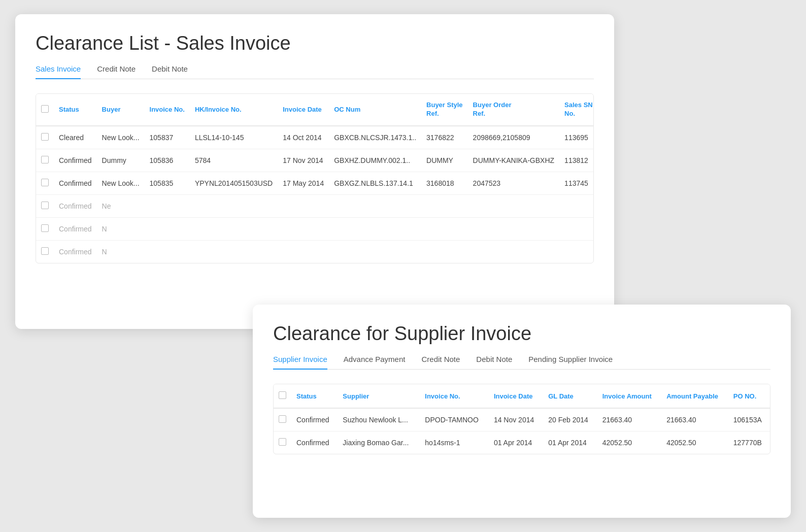 Image resolution: width=806 pixels, height=532 pixels. What do you see at coordinates (116, 72) in the screenshot?
I see `tab-credit-note: Credit Note` at bounding box center [116, 72].